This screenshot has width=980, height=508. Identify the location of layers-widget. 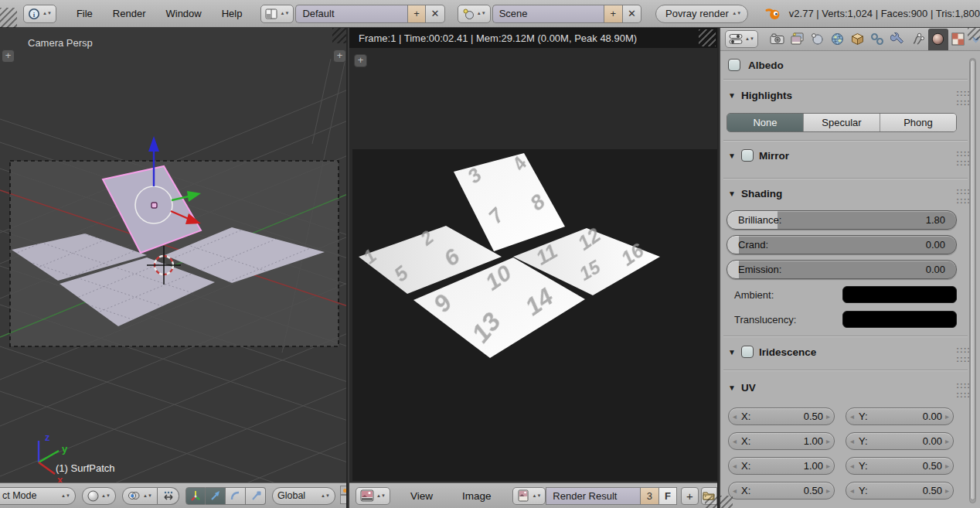
(343, 495).